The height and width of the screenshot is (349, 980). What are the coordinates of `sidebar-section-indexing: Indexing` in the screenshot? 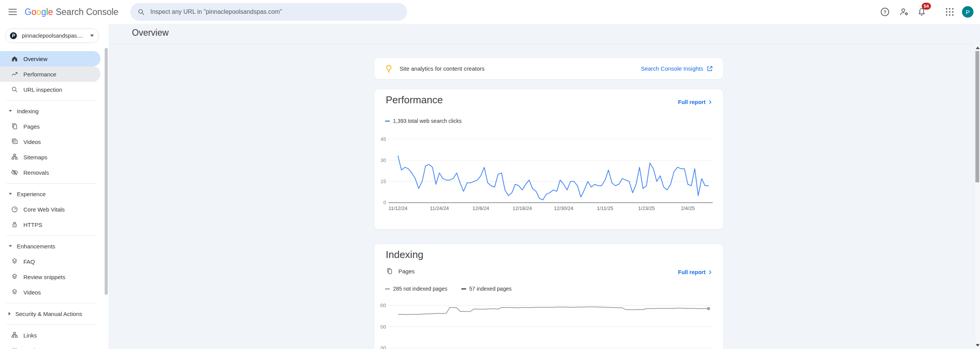 It's located at (54, 111).